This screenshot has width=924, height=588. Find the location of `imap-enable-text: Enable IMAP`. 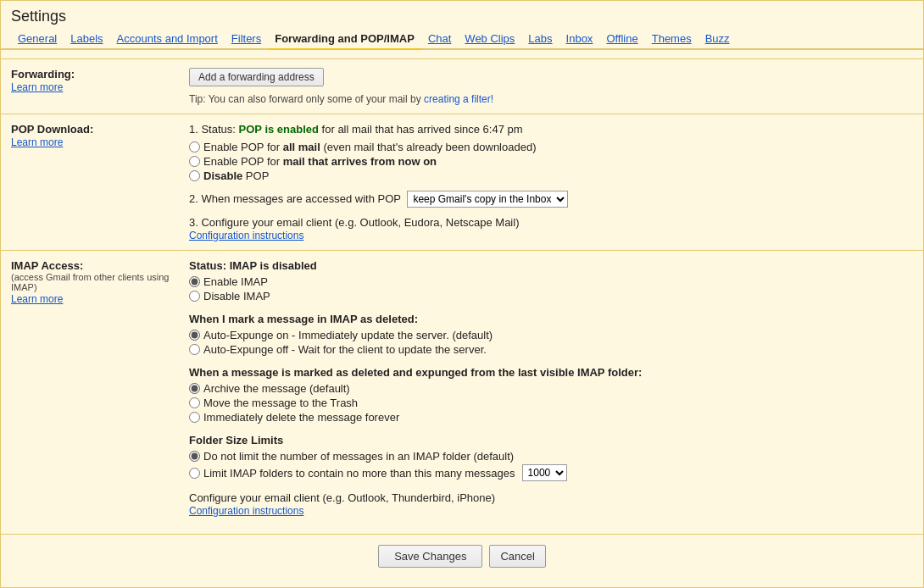

imap-enable-text: Enable IMAP is located at coordinates (236, 281).